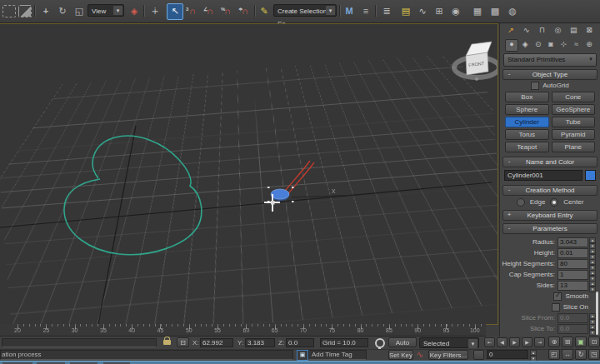  I want to click on set-key-button: Set Key, so click(401, 355).